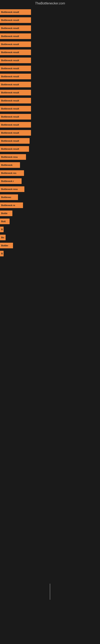  Describe the element at coordinates (50, 165) in the screenshot. I see `bar-row: Bottleneck` at that location.